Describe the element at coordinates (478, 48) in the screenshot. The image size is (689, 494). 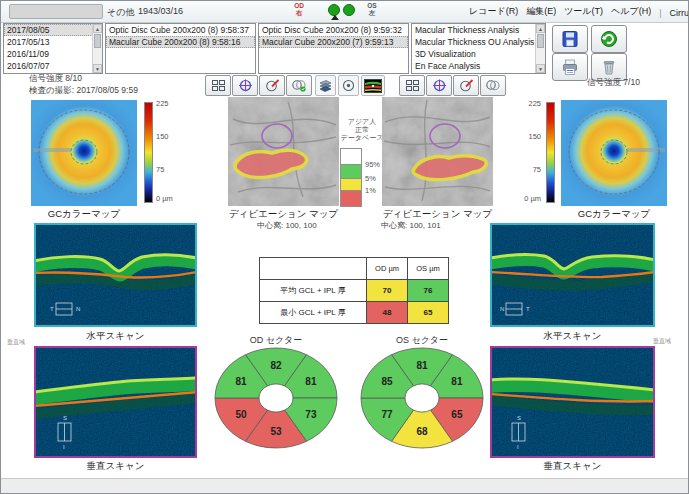
I see `analysis-list: Macular Thickness AnalysisMacular Thickn…` at that location.